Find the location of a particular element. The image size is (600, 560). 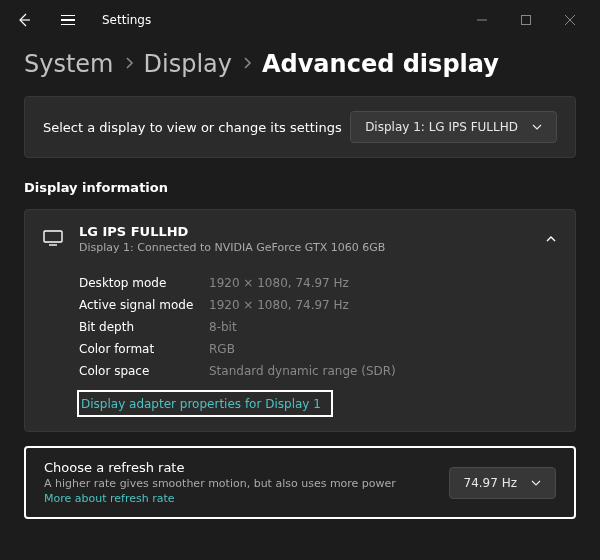

info-value: Standard dynamic range (SDR) is located at coordinates (302, 371).